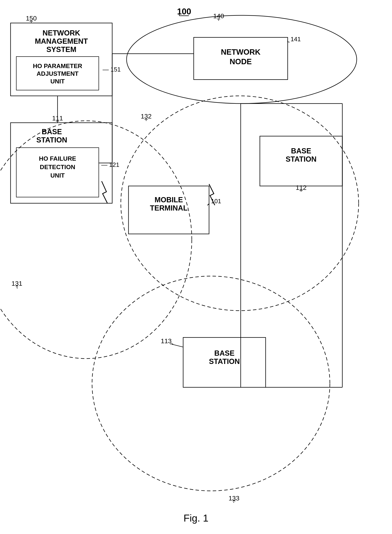  What do you see at coordinates (241, 62) in the screenshot?
I see `network-node-label-line2: NODE` at bounding box center [241, 62].